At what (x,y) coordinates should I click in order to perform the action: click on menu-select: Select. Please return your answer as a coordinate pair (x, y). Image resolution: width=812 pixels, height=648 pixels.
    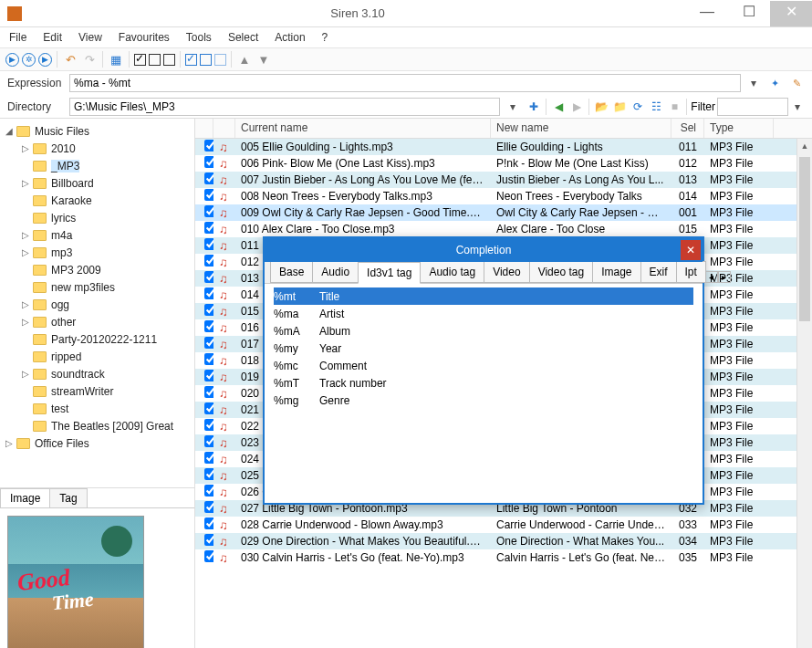
    Looking at the image, I should click on (243, 37).